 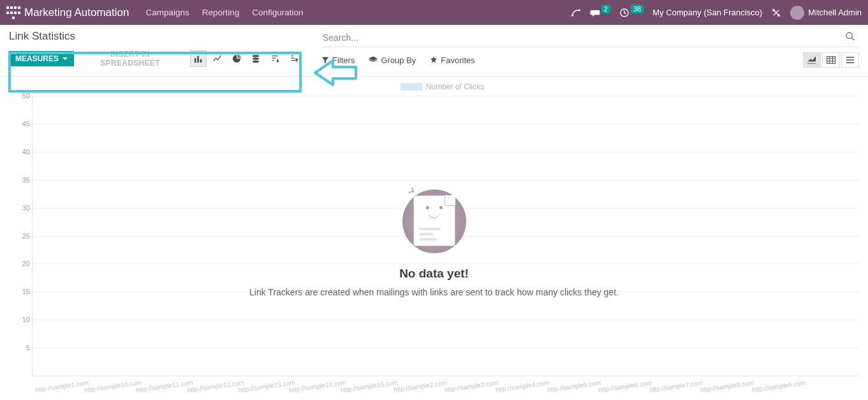 What do you see at coordinates (217, 59) in the screenshot?
I see `line-chart-button` at bounding box center [217, 59].